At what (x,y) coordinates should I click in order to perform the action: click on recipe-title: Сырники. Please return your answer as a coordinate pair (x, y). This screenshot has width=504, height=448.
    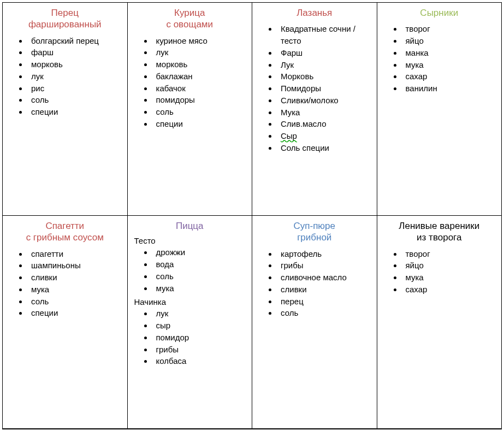
    Looking at the image, I should click on (440, 13).